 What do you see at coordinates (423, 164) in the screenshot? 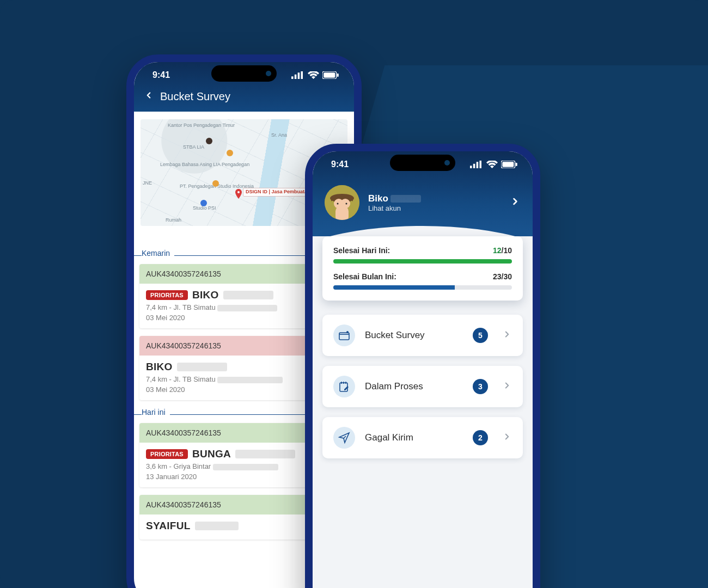
I see `status-bar: 9:41` at bounding box center [423, 164].